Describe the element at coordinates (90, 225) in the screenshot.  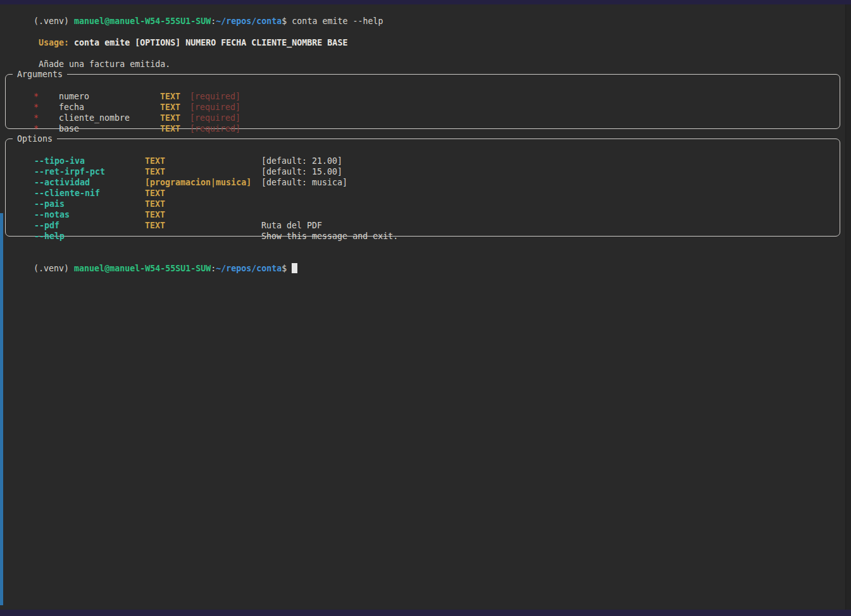
I see `option-name: --pdf` at that location.